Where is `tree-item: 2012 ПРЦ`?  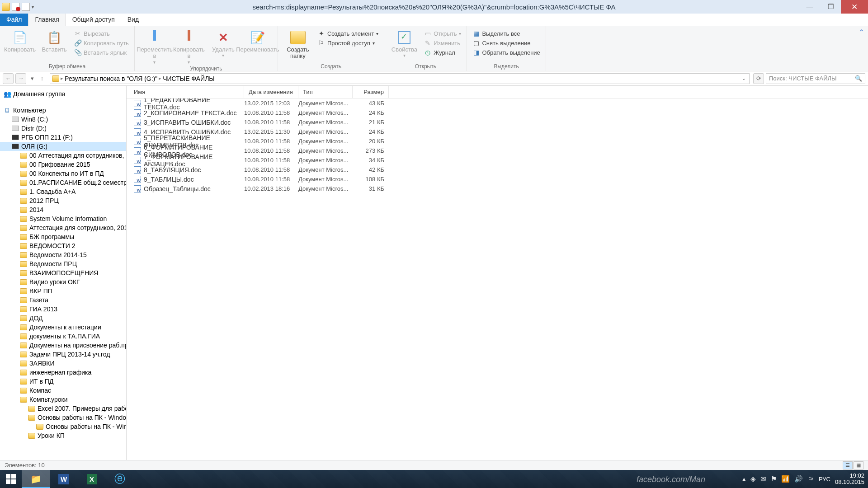 tree-item: 2012 ПРЦ is located at coordinates (63, 201).